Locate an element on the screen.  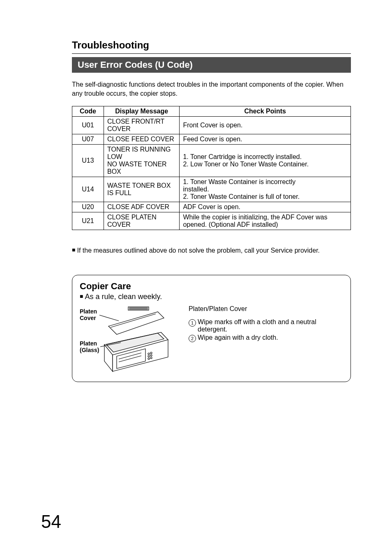
care-step: 1 Wipe marks off with a cloth and a neut… is located at coordinates (266, 326).